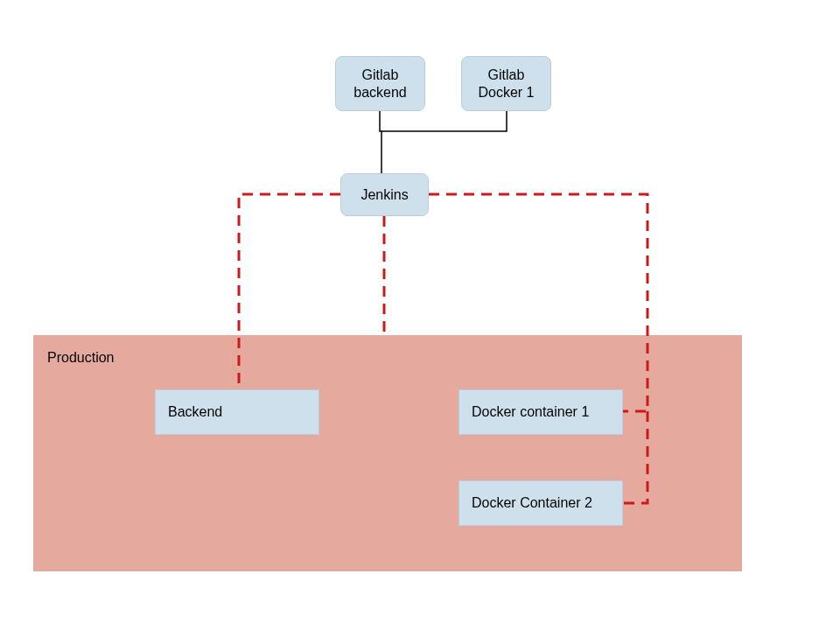 The height and width of the screenshot is (630, 840). I want to click on edge-gitlab-backend-to-jenkins, so click(381, 144).